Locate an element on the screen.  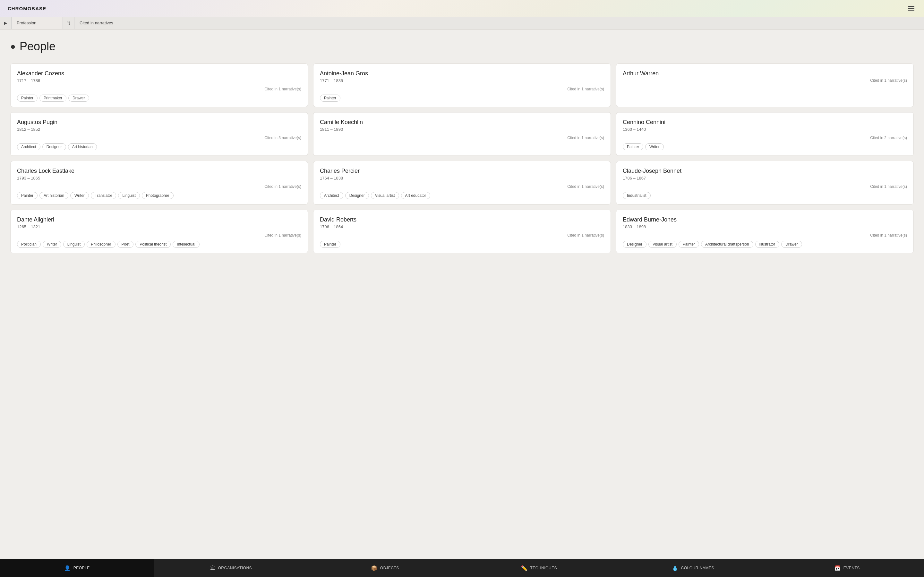
nav-item-events: 📅EVENTS is located at coordinates (847, 568).